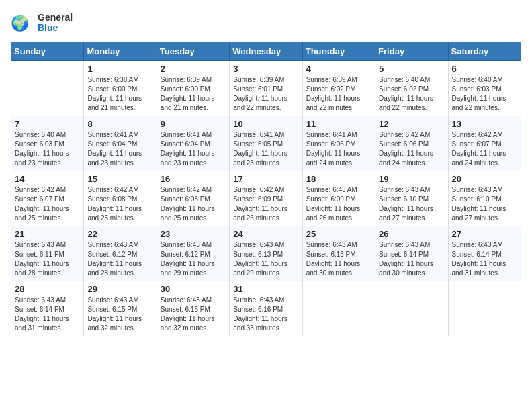 The height and width of the screenshot is (411, 532). Describe the element at coordinates (47, 234) in the screenshot. I see `day-number: 21` at that location.